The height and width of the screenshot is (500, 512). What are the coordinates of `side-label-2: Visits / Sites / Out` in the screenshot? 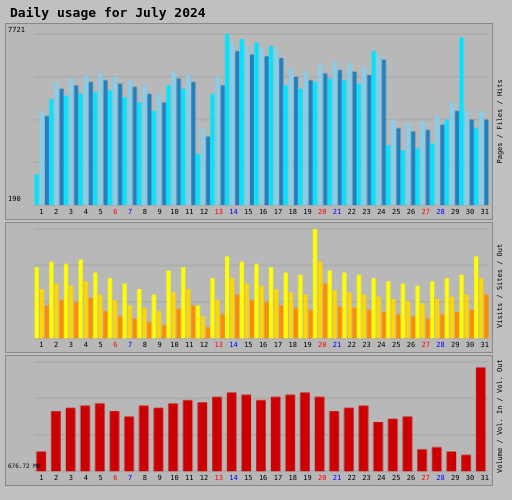 It's located at (500, 286).